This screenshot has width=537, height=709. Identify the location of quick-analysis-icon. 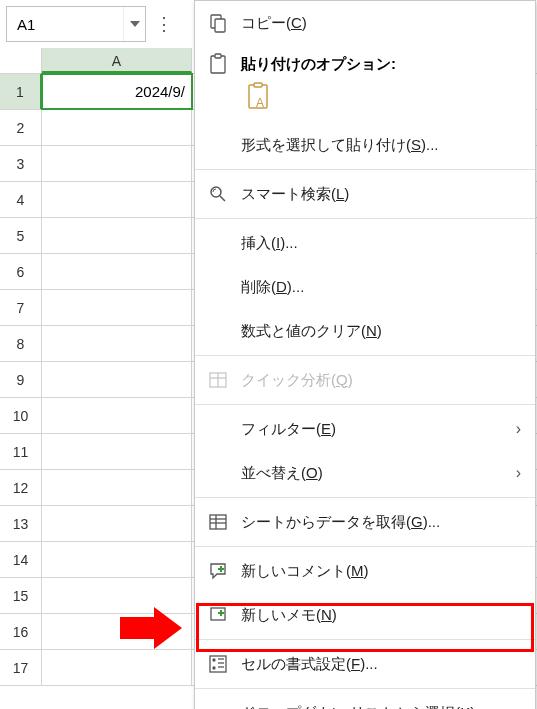
(218, 380).